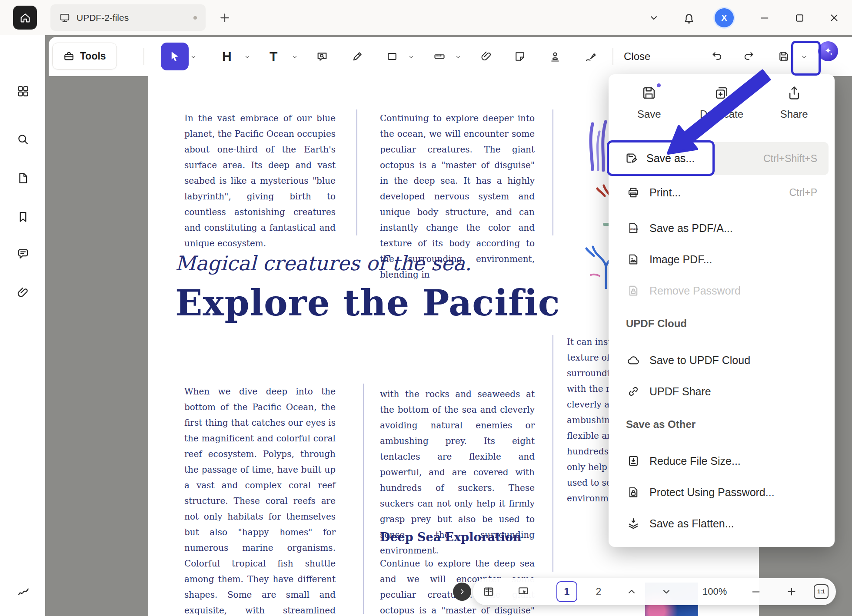 Image resolution: width=852 pixels, height=616 pixels. I want to click on save-button, so click(784, 56).